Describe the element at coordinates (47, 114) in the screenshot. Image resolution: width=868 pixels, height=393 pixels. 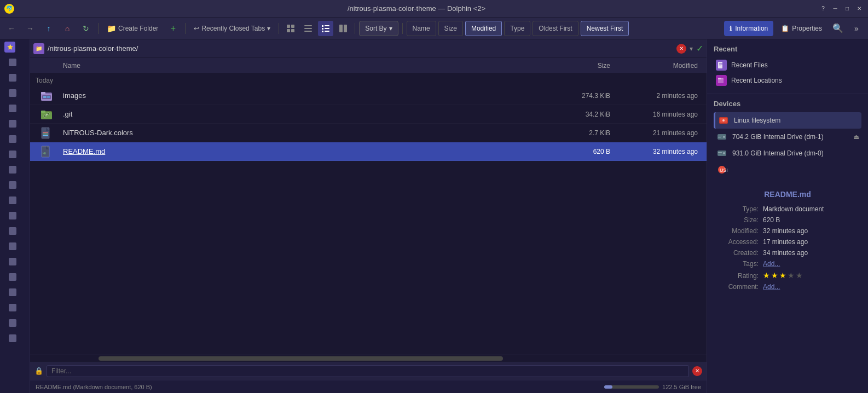
I see `folder-git-icon` at that location.